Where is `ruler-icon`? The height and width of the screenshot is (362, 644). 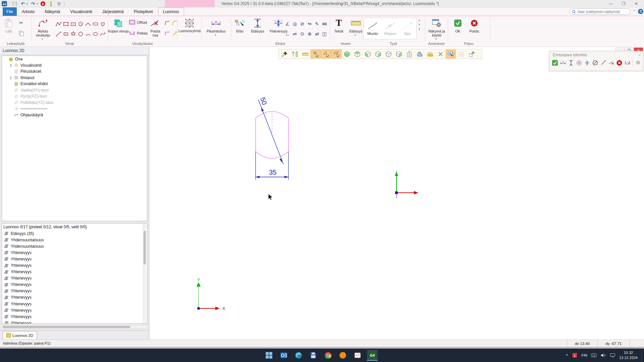
ruler-icon is located at coordinates (305, 54).